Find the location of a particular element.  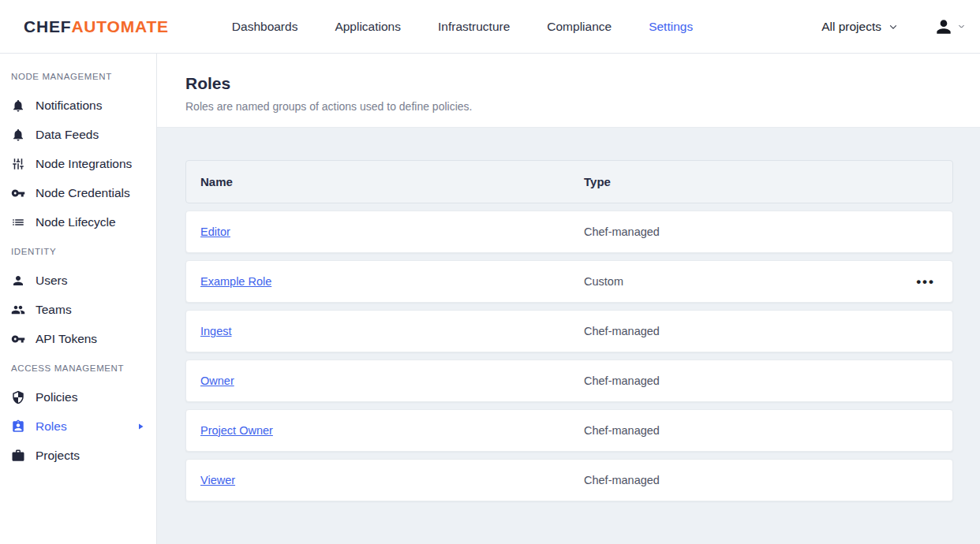

nav-item-infrastructure: Infrastructure is located at coordinates (473, 27).